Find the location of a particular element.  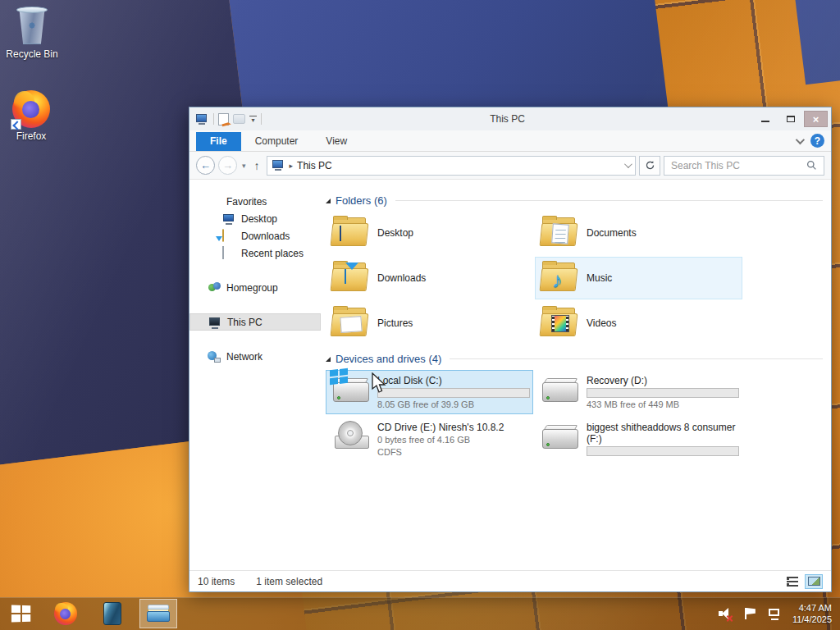

search-input: Search This PC is located at coordinates (744, 166).